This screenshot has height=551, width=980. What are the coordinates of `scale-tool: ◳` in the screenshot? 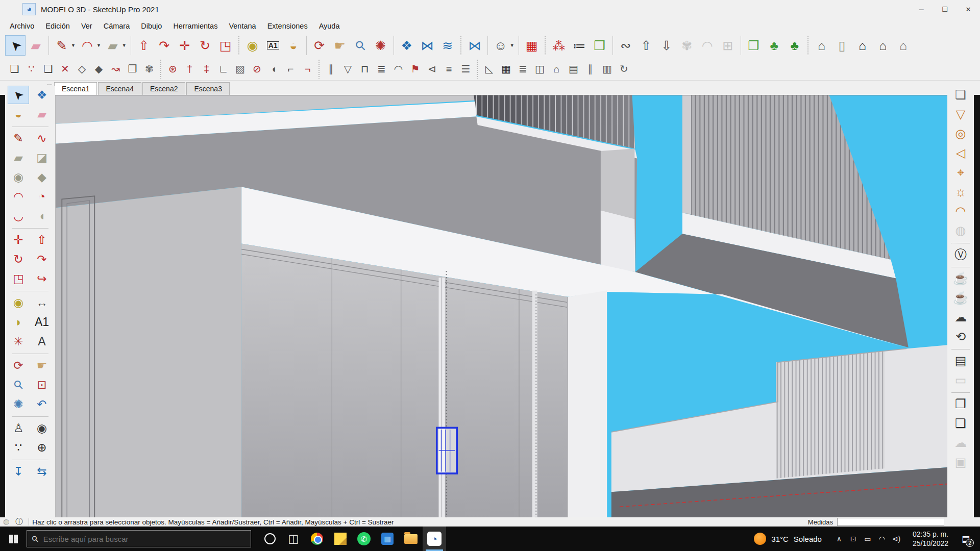 It's located at (18, 279).